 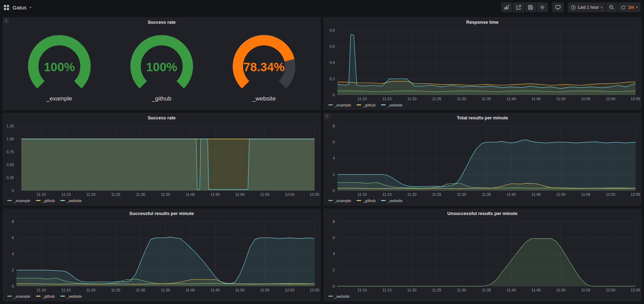 What do you see at coordinates (637, 8) in the screenshot?
I see `refresh-caret-icon` at bounding box center [637, 8].